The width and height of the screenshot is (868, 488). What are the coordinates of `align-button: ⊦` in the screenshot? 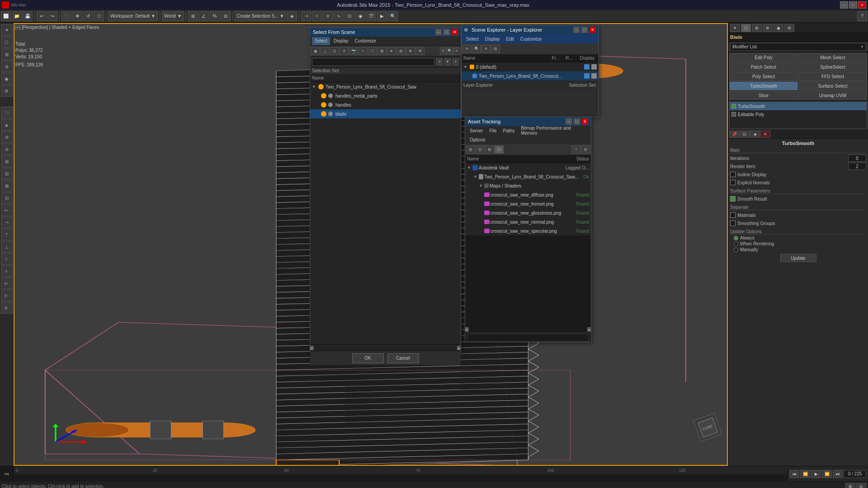 It's located at (317, 16).